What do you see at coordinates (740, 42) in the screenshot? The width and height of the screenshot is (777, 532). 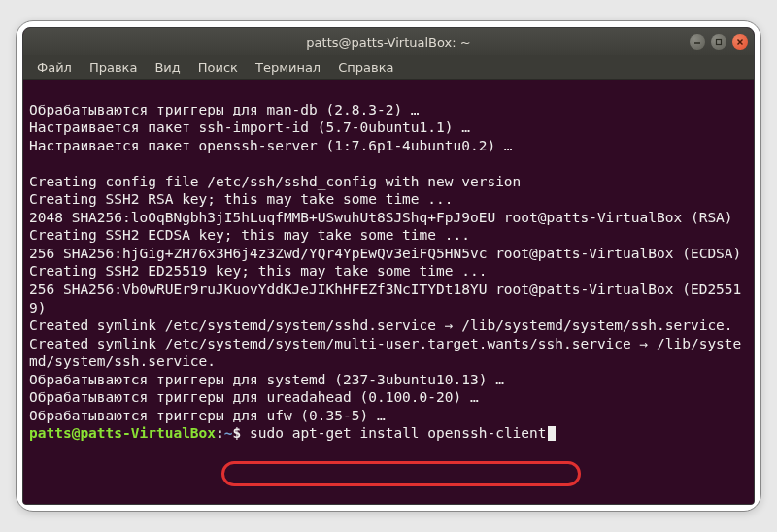 I see `close-button` at bounding box center [740, 42].